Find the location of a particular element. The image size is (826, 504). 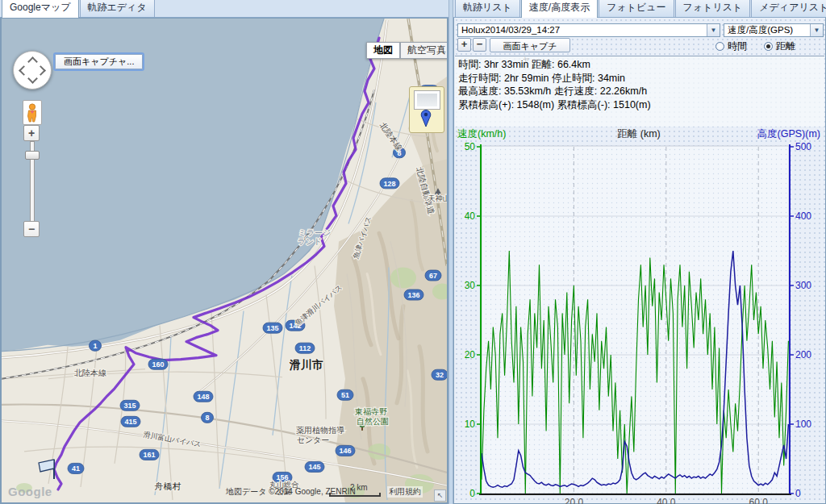

route-badge: 315 is located at coordinates (130, 405).